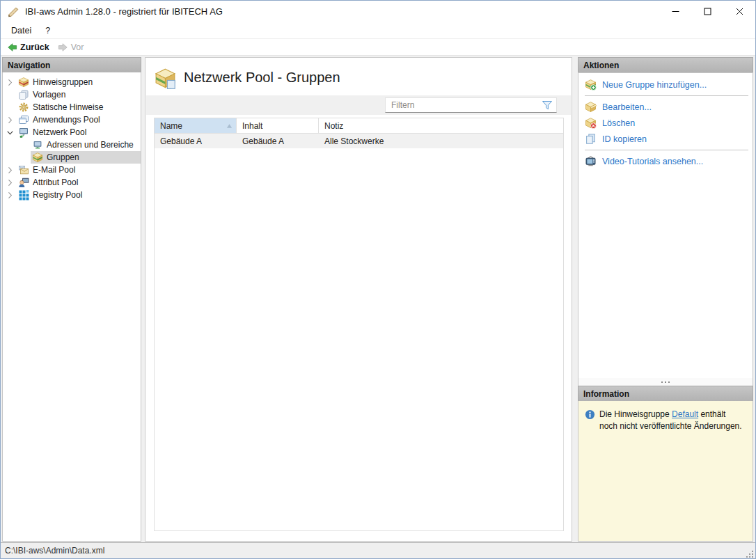 Image resolution: width=756 pixels, height=559 pixels. I want to click on tree-item-label: Hinweisgruppen, so click(63, 82).